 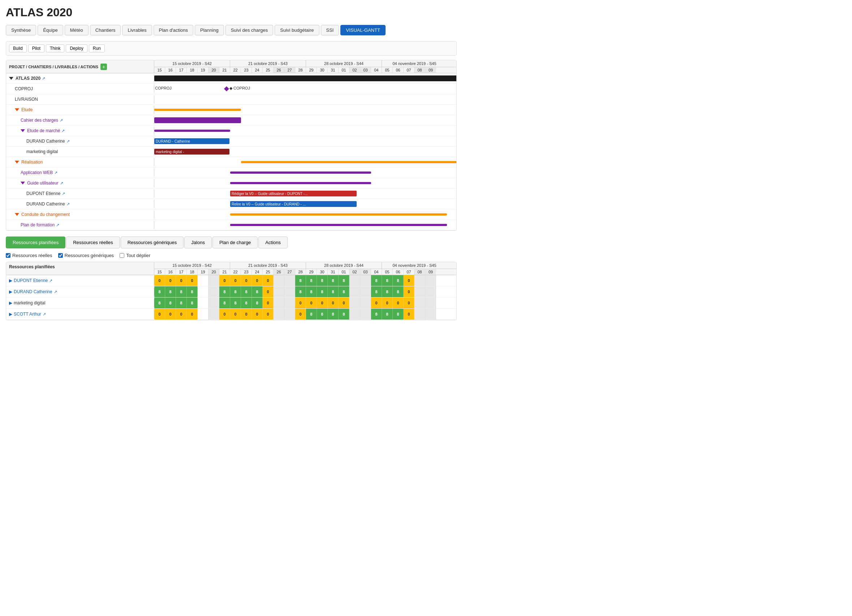 What do you see at coordinates (398, 303) in the screenshot?
I see `marketing-s45-d06: 0` at bounding box center [398, 303].